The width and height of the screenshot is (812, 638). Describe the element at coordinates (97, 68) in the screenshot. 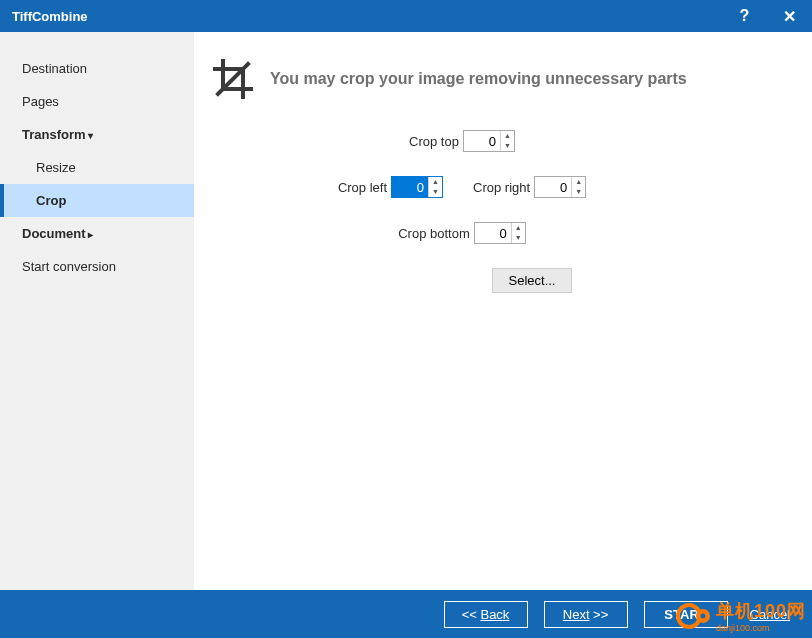

I see `sidebar-item-destination: Destination` at that location.